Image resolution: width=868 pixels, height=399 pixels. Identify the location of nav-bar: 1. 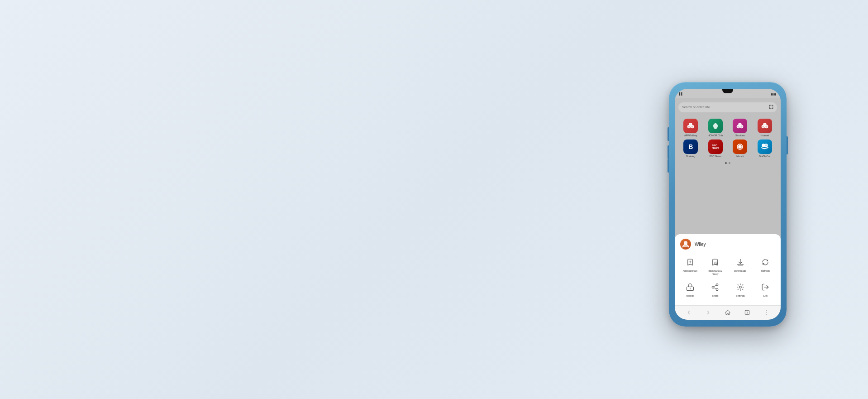
(728, 312).